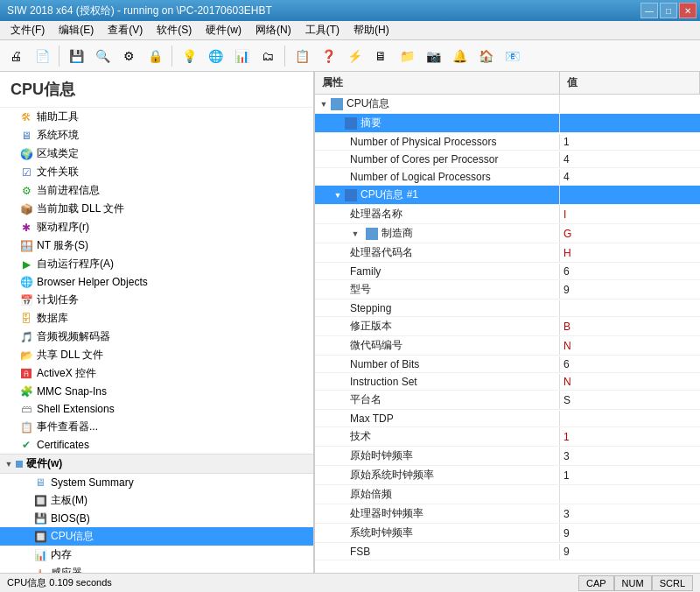 Image resolution: width=700 pixels, height=592 pixels. I want to click on prop-row-codename: 处理器代码名 H, so click(508, 253).